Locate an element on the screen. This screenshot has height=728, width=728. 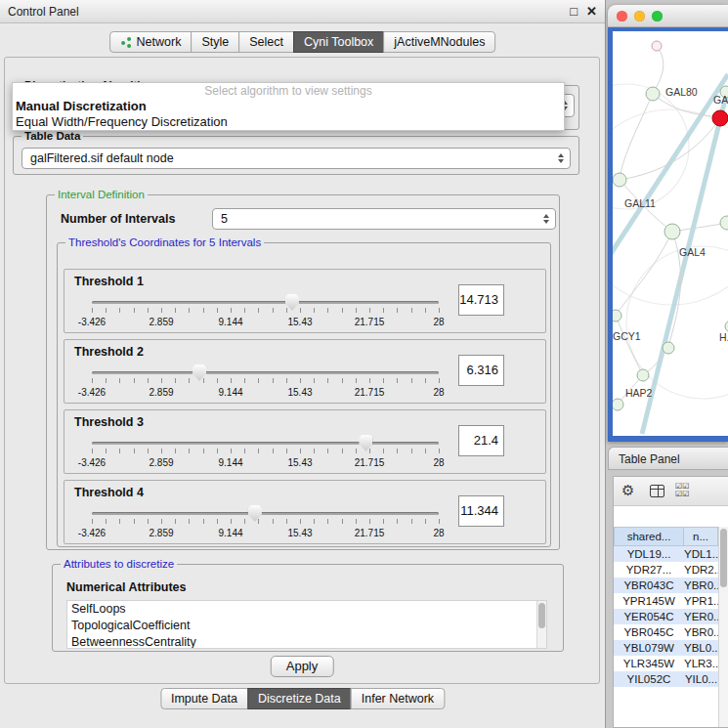
attribute-item: TopologicalCoefficient is located at coordinates (307, 625).